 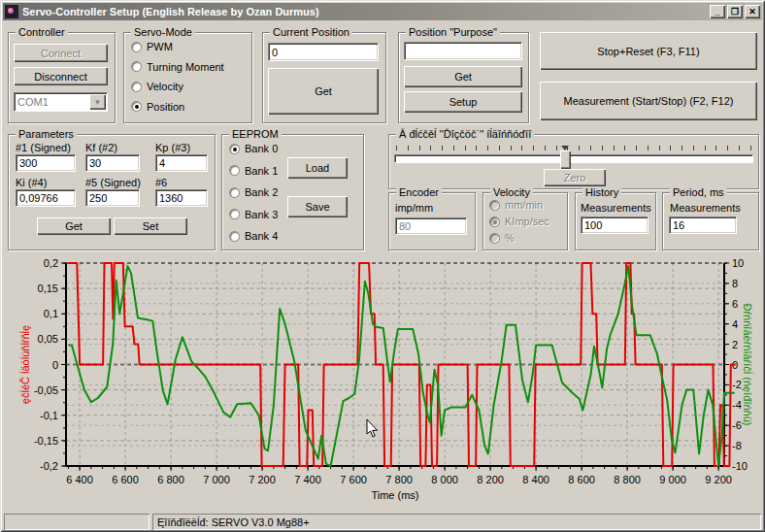 I want to click on disconnect-button: Disconnect, so click(x=60, y=76).